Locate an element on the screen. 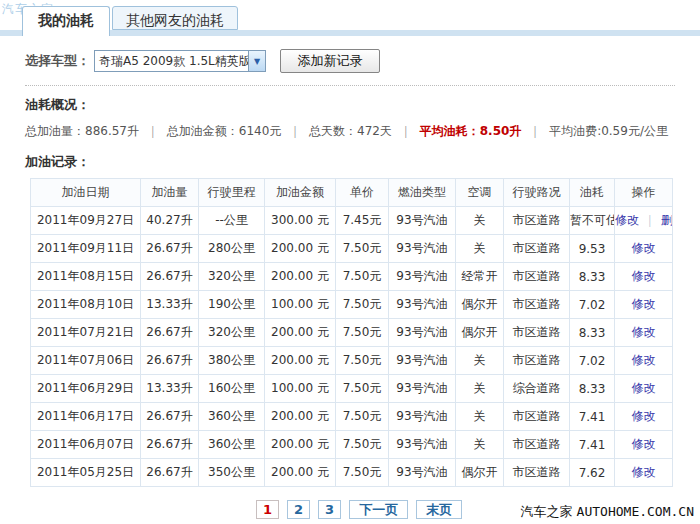 The height and width of the screenshot is (524, 700). table-cell: 280公里 is located at coordinates (232, 249).